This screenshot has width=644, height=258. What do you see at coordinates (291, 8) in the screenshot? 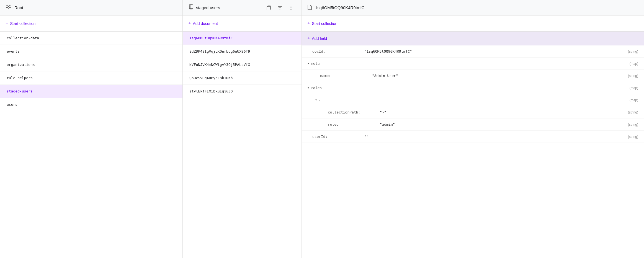
I see `more-button` at bounding box center [291, 8].